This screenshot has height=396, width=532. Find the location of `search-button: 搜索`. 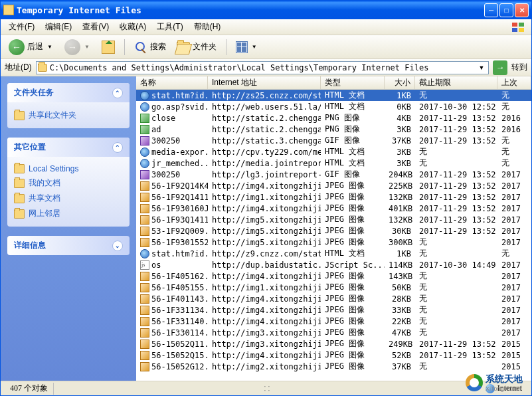

search-button: 搜索 is located at coordinates (150, 47).